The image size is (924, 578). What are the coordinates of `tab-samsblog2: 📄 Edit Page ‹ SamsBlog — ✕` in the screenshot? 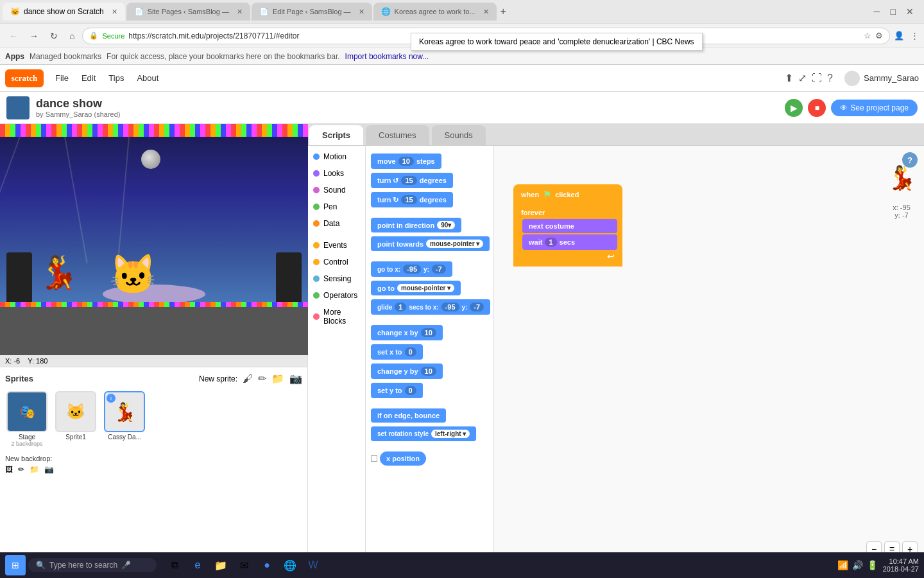 It's located at (312, 12).